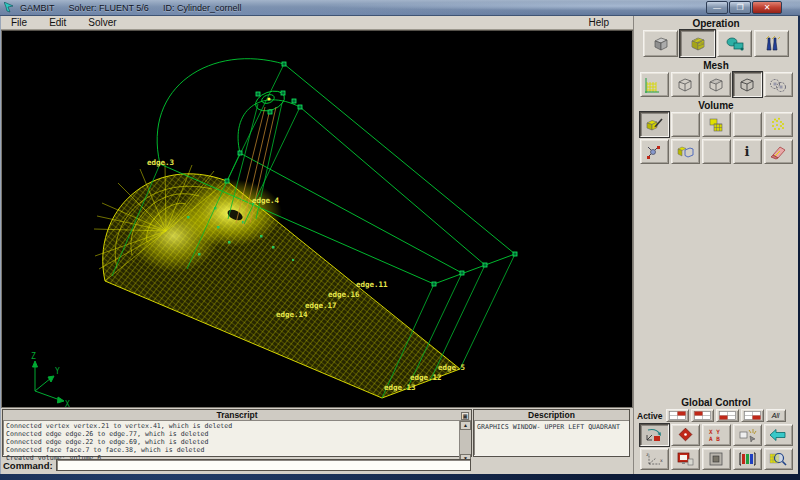 The height and width of the screenshot is (480, 800). Describe the element at coordinates (202, 8) in the screenshot. I see `session-id-label: ID: Cylinder_cornell` at that location.